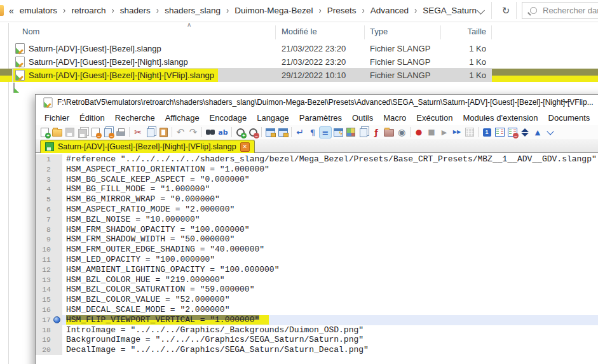 The height and width of the screenshot is (364, 598). I want to click on editor-line: 11HSM_LED_OPACITY = "100.000000", so click(316, 260).